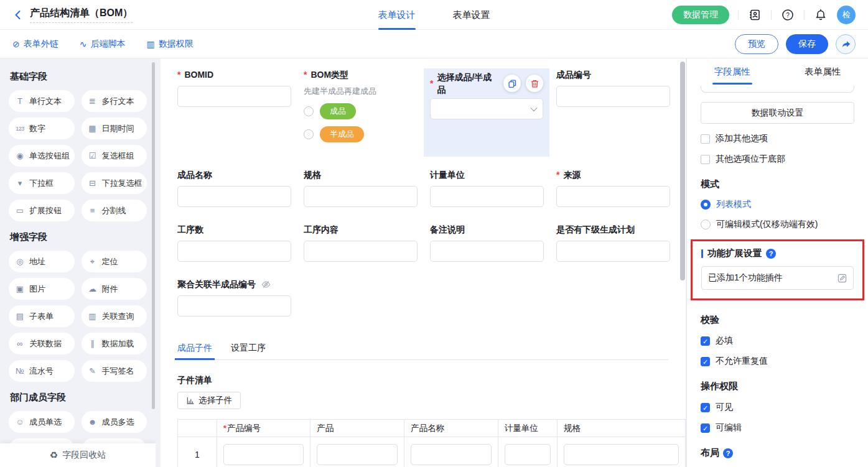 This screenshot has height=467, width=868. What do you see at coordinates (487, 109) in the screenshot?
I see `product-select-dropdown` at bounding box center [487, 109].